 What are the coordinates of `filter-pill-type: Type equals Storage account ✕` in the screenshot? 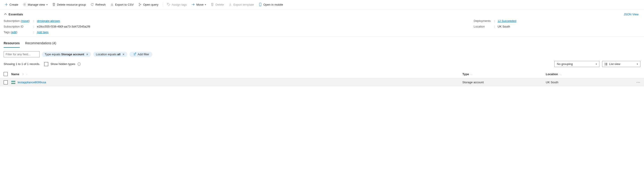 It's located at (66, 54).